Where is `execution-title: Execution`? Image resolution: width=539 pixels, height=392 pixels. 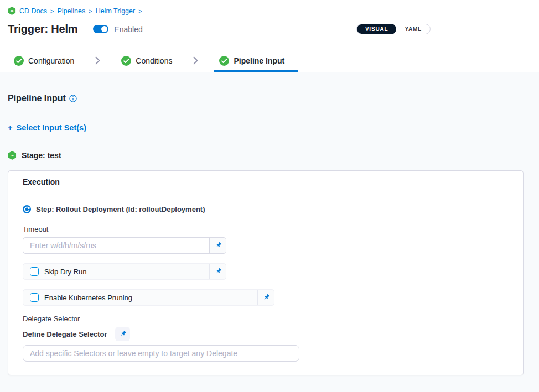 execution-title: Execution is located at coordinates (266, 182).